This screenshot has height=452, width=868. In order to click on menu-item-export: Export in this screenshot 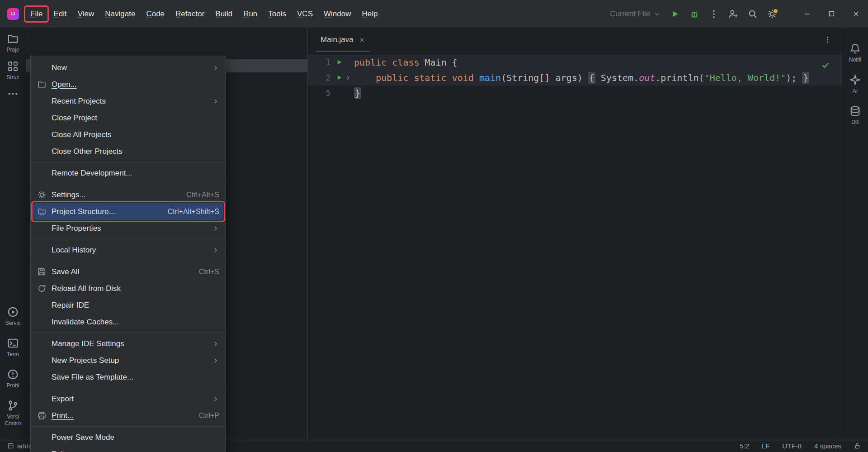, I will do `click(128, 399)`.